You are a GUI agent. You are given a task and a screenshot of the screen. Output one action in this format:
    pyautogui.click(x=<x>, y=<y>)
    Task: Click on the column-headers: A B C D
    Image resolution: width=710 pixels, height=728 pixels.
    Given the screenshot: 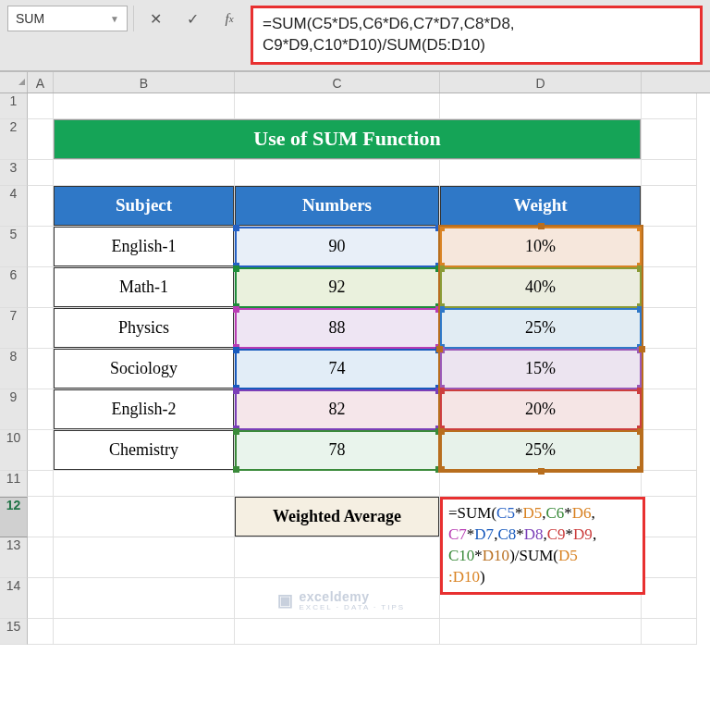 What is the action you would take?
    pyautogui.click(x=355, y=82)
    